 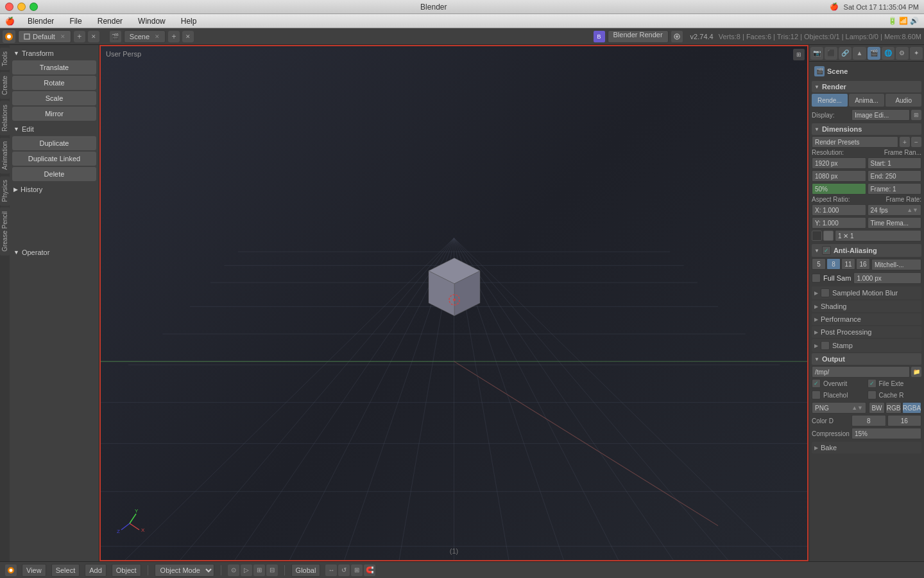 What do you see at coordinates (896, 265) in the screenshot?
I see `filter-field: Mitchell-...` at bounding box center [896, 265].